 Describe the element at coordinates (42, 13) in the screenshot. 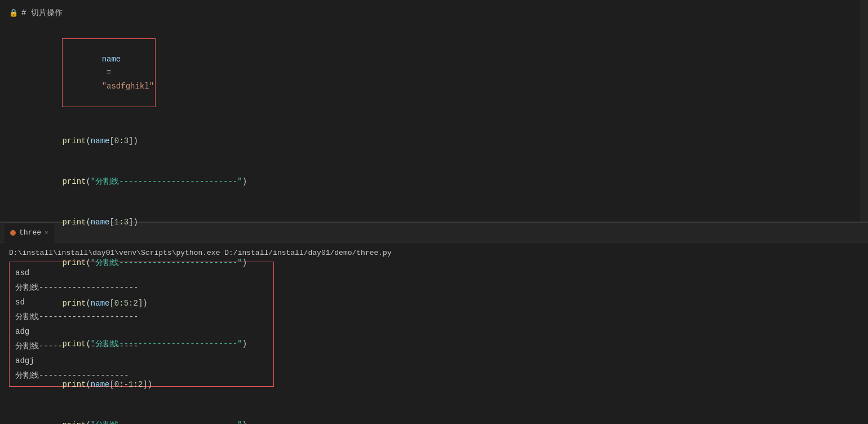

I see `section-title: # 切片操作` at that location.